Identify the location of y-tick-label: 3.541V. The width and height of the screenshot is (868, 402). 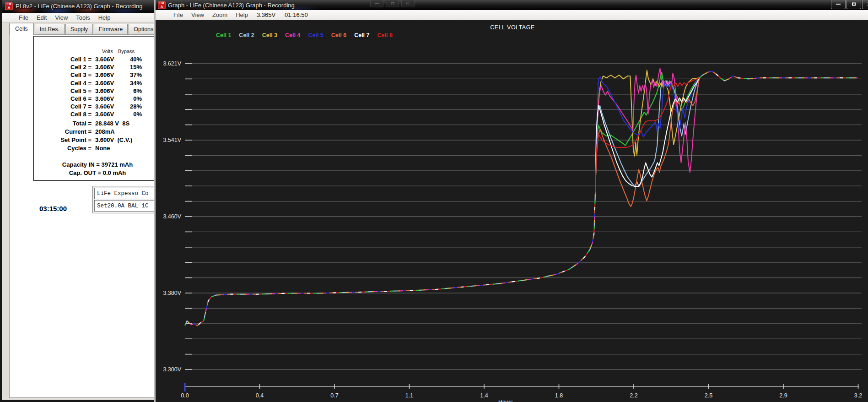
(172, 140).